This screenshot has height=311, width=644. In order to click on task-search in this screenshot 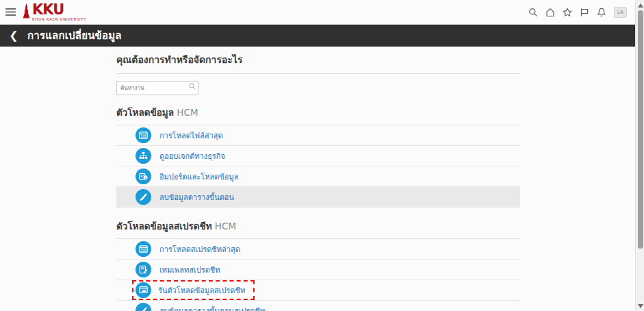, I will do `click(157, 86)`.